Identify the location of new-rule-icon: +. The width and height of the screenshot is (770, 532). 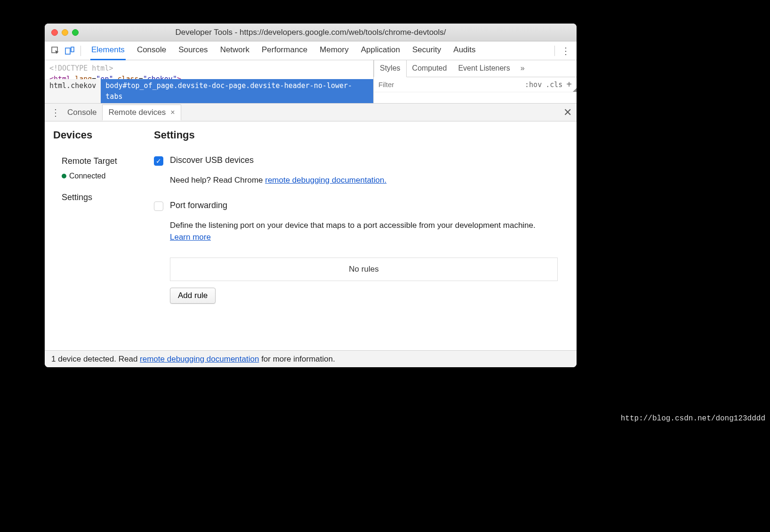
(569, 85).